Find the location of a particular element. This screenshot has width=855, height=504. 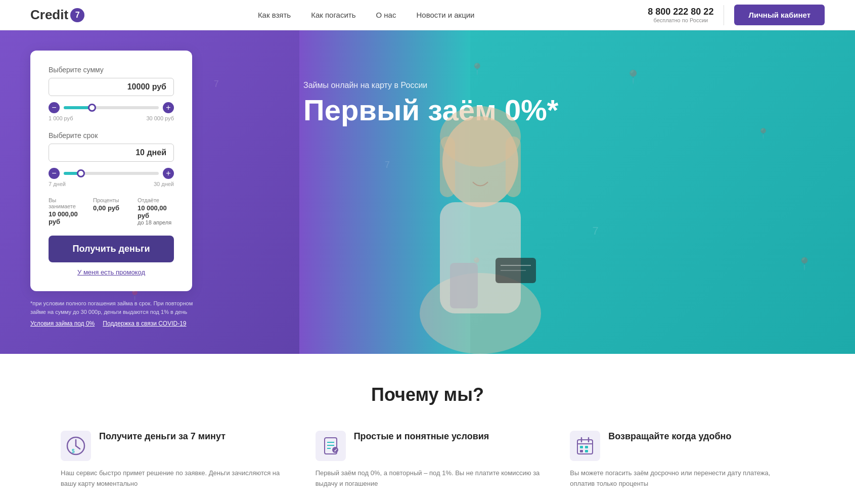

why-icon-0: $ is located at coordinates (76, 446).